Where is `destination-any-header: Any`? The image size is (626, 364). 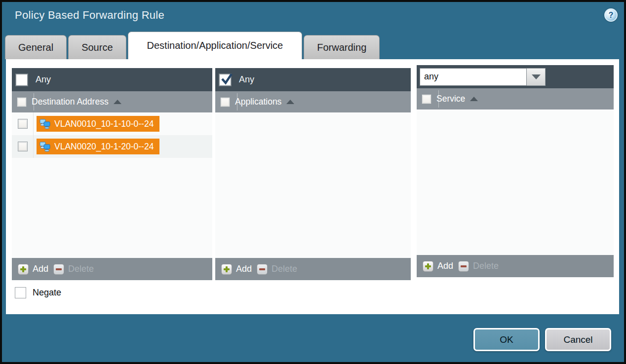
destination-any-header: Any is located at coordinates (112, 80).